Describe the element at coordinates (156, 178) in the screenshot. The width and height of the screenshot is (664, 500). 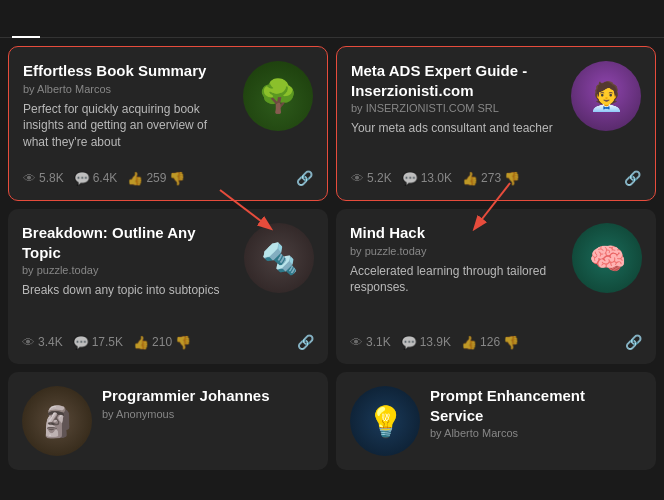
I see `likes-count: 259` at that location.